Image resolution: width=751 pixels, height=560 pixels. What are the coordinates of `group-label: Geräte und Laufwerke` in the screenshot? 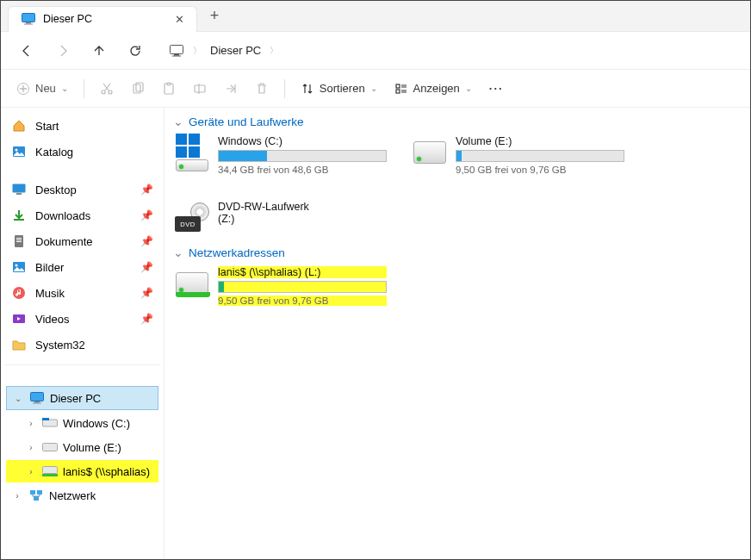 It's located at (246, 122).